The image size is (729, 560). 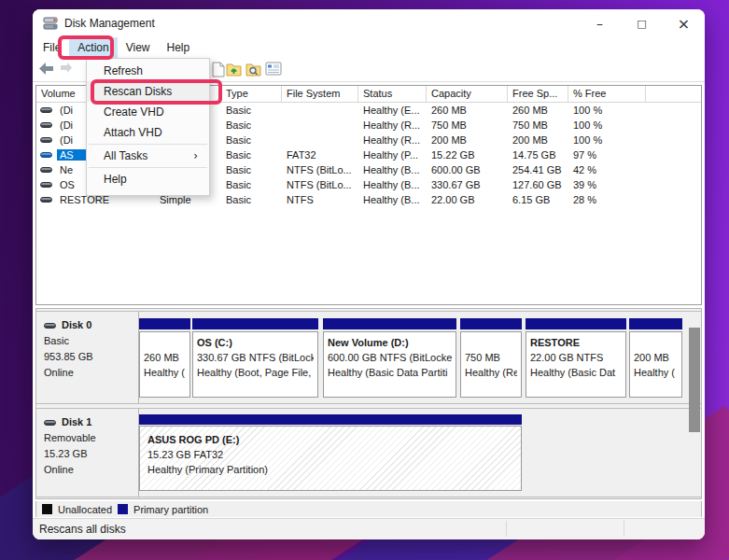 I want to click on cell-fs: FAT32, so click(x=320, y=155).